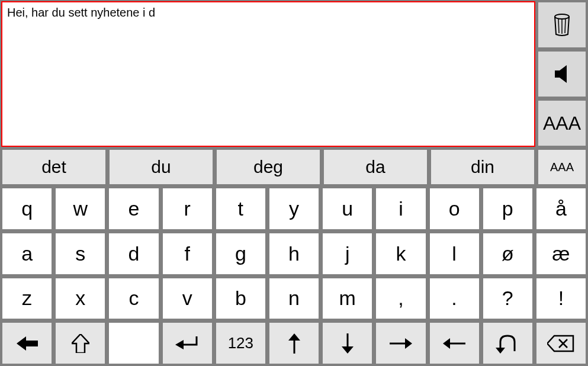  What do you see at coordinates (81, 253) in the screenshot?
I see `key-s: s` at bounding box center [81, 253].